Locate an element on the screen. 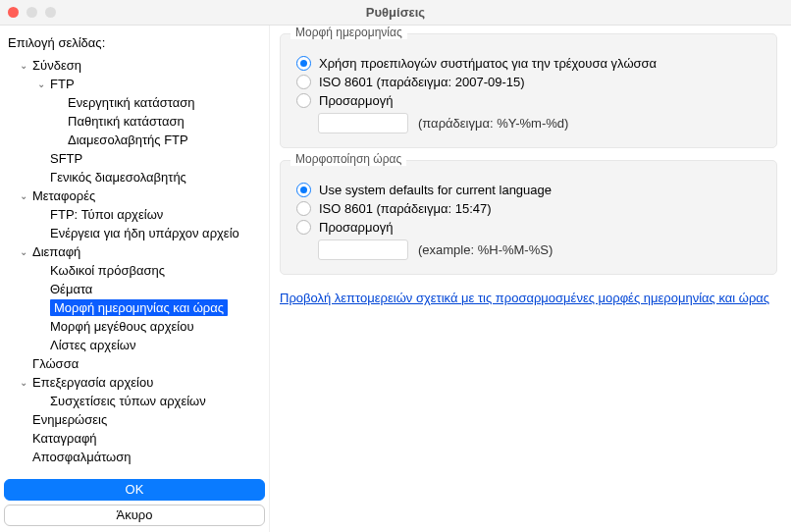 Image resolution: width=791 pixels, height=532 pixels. date-custom-radio is located at coordinates (304, 100).